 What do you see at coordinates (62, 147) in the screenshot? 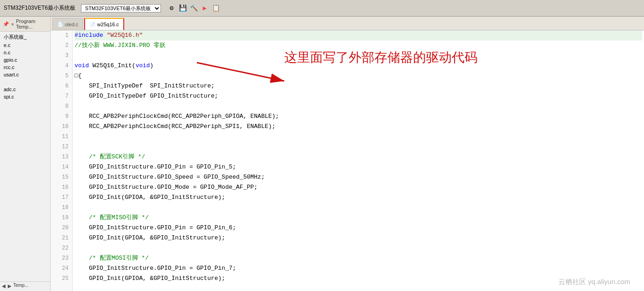
I see `line-num-12: 12` at bounding box center [62, 147].